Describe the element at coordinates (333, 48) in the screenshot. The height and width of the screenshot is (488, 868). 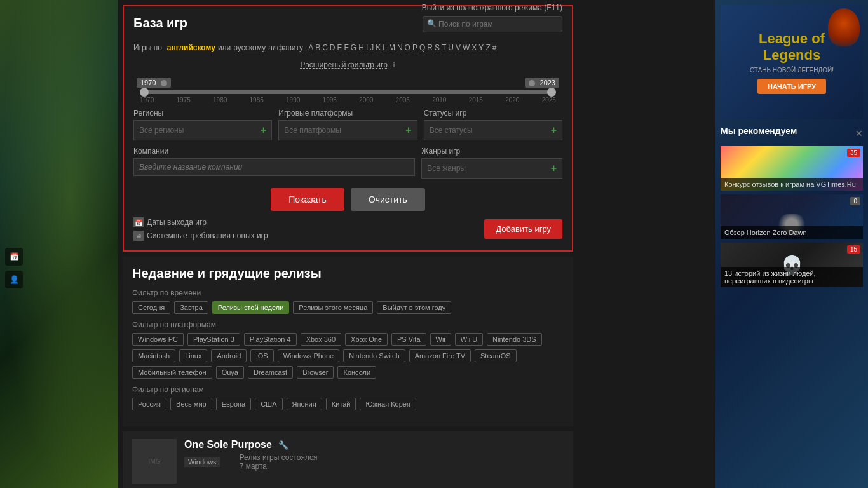
I see `alpha-letter-D: D` at that location.